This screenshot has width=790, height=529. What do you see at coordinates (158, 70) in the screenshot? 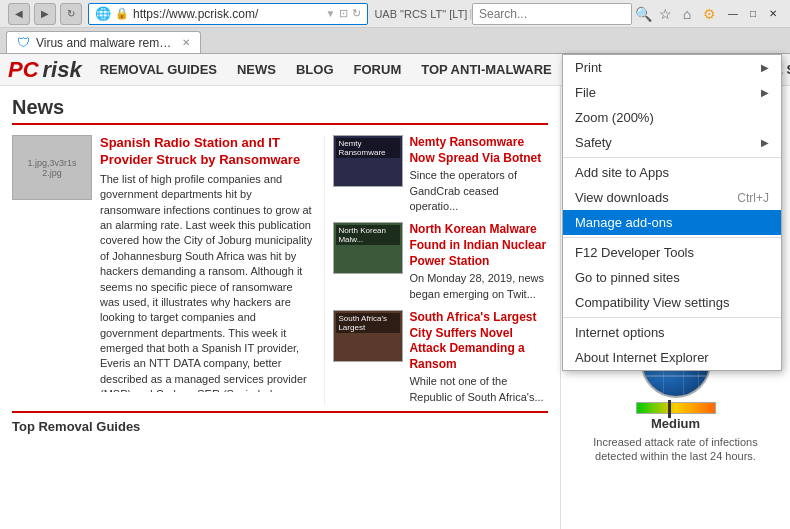
I see `nav-removal-guides: REMOVAL GUIDES` at bounding box center [158, 70].